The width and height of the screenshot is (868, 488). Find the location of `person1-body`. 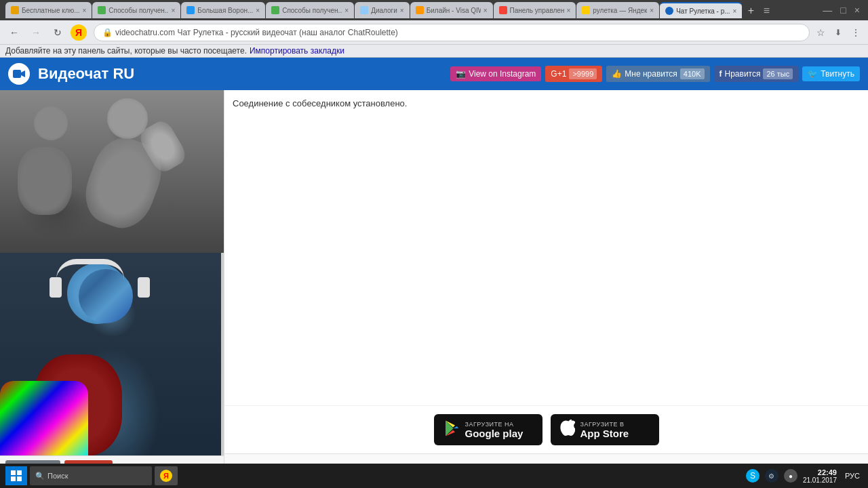

person1-body is located at coordinates (45, 181).